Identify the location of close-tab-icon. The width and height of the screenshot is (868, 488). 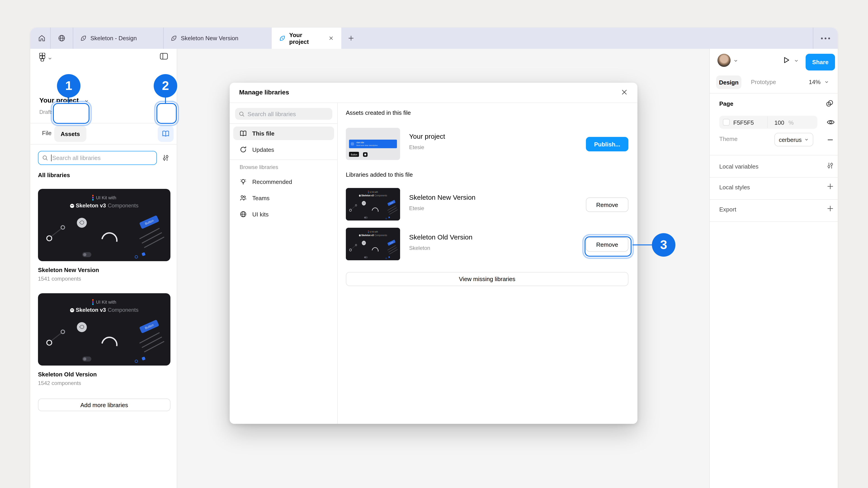
(331, 38).